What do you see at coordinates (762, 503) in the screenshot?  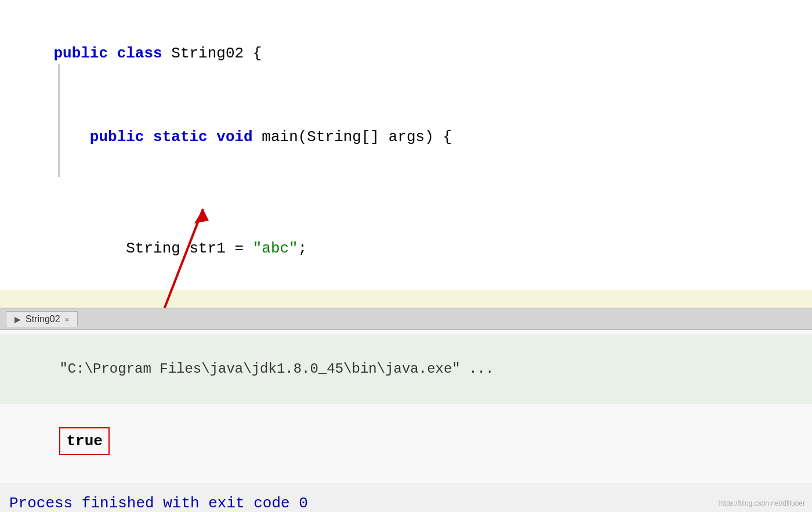 I see `watermark: https://blog.csdn.net/dllluoer` at bounding box center [762, 503].